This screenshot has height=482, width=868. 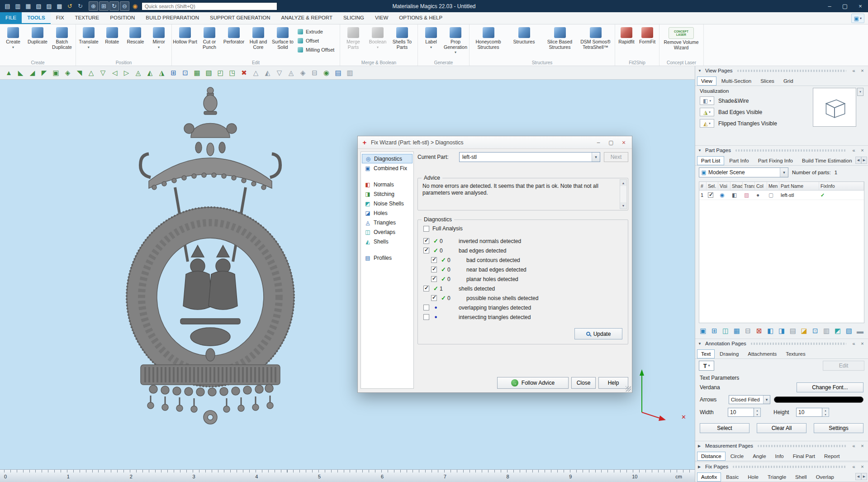 I want to click on new-scene-icon: ▤, so click(x=7, y=6).